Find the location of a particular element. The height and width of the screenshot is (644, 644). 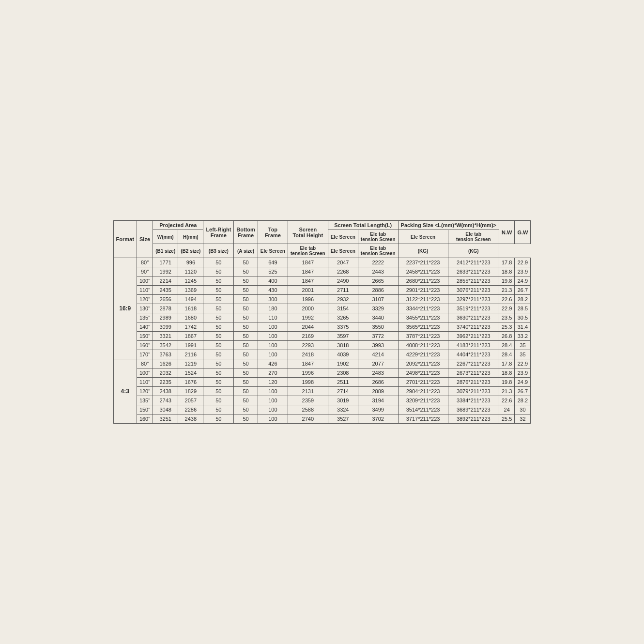

col-ele-tab: Ele tabtension Screen is located at coordinates (378, 237).